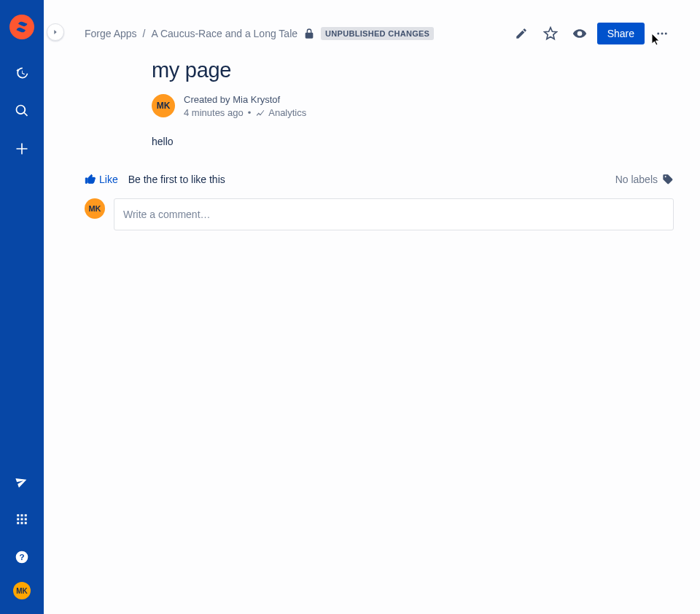 This screenshot has height=614, width=700. I want to click on analytics-link: Analytics, so click(281, 112).